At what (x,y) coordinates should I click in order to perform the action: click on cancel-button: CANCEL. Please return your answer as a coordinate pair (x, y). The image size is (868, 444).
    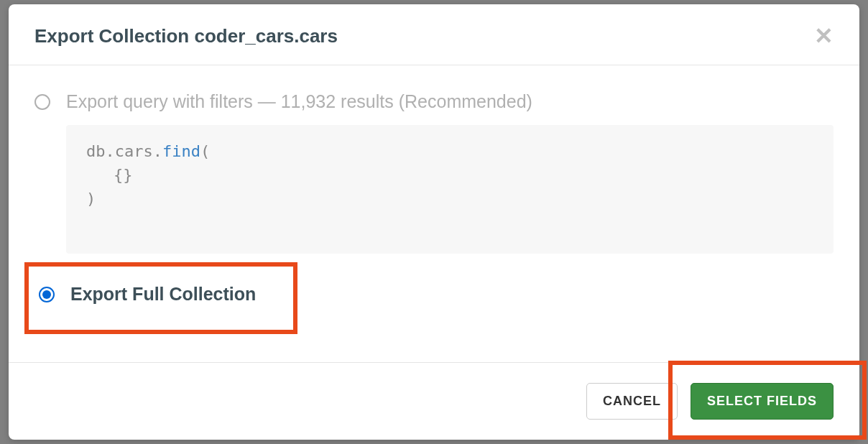
    Looking at the image, I should click on (632, 401).